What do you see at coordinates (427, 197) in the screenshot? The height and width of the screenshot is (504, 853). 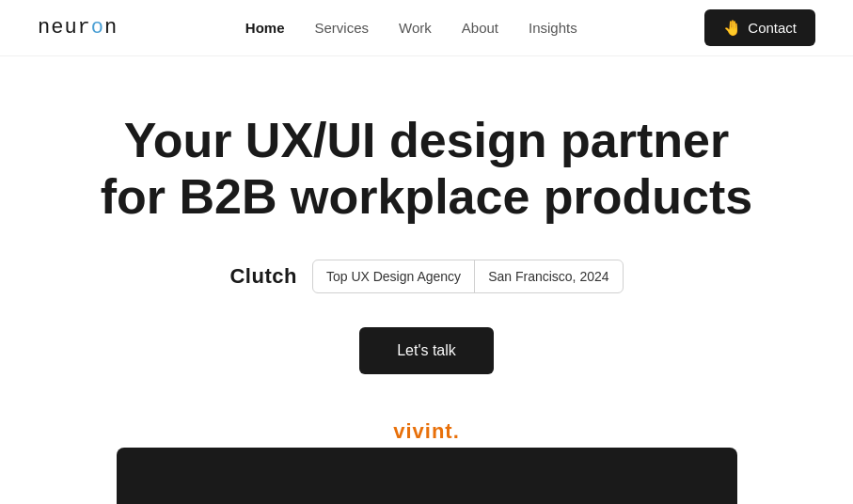 I see `hero-title-line2: for B2B workplace products` at bounding box center [427, 197].